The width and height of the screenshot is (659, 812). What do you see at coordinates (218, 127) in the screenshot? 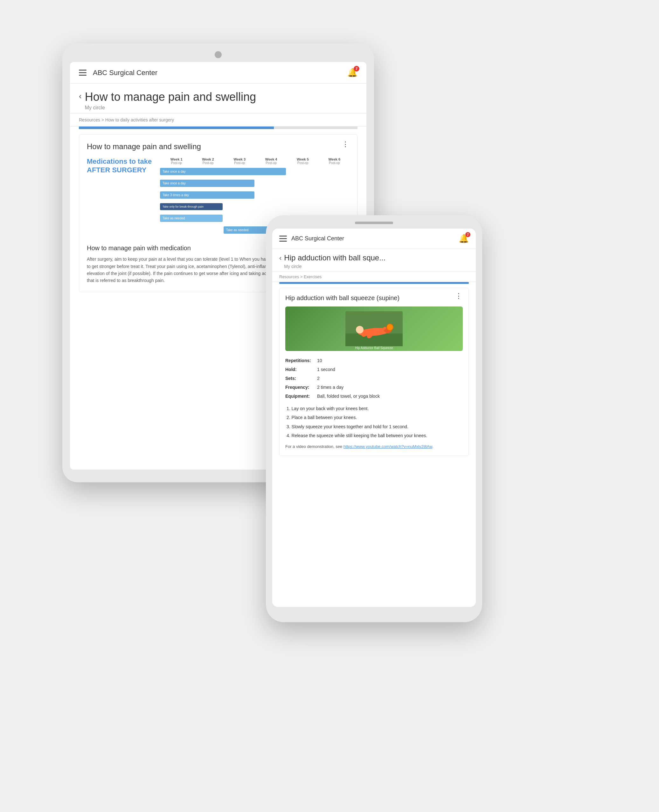
I see `progress-bar-container` at bounding box center [218, 127].